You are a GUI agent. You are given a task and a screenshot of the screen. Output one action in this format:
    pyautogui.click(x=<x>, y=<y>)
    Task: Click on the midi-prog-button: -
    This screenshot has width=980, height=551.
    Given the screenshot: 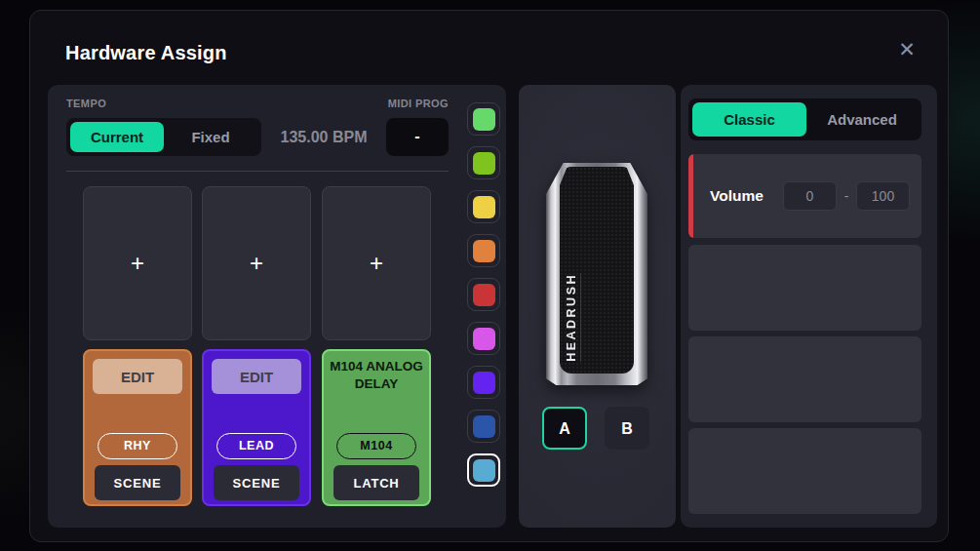 What is the action you would take?
    pyautogui.click(x=417, y=137)
    